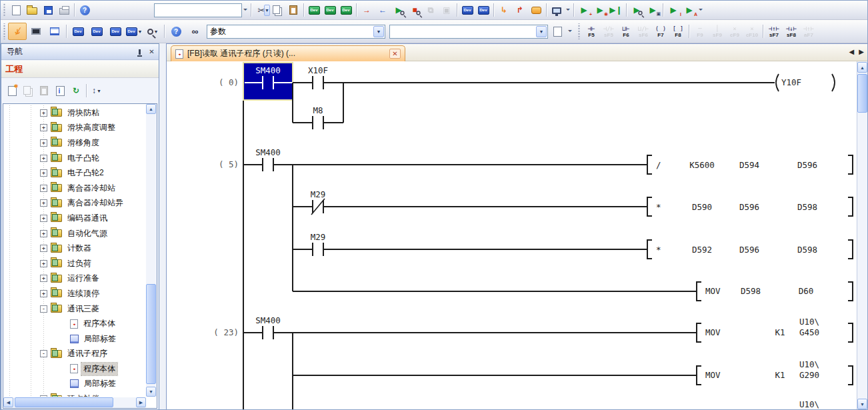 This screenshot has width=868, height=410. Describe the element at coordinates (75, 369) in the screenshot. I see `tree-item-program-selected: ◂▸程序本体` at that location.